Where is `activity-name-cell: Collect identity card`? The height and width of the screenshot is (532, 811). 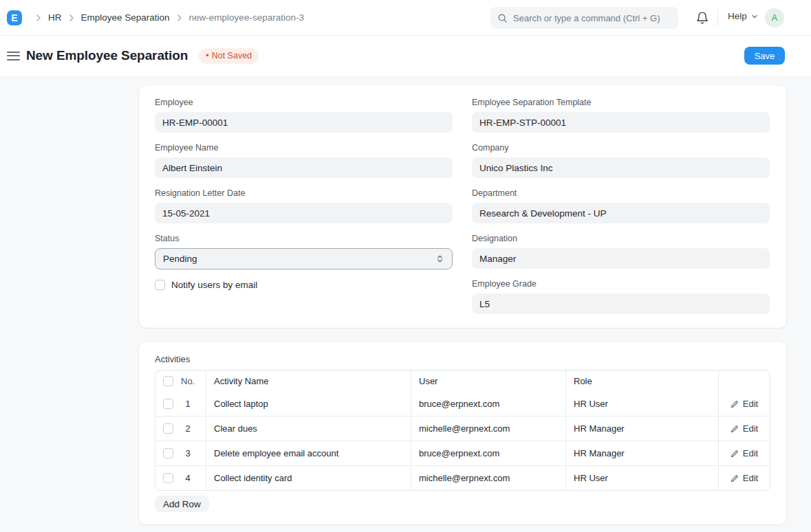 activity-name-cell: Collect identity card is located at coordinates (309, 478).